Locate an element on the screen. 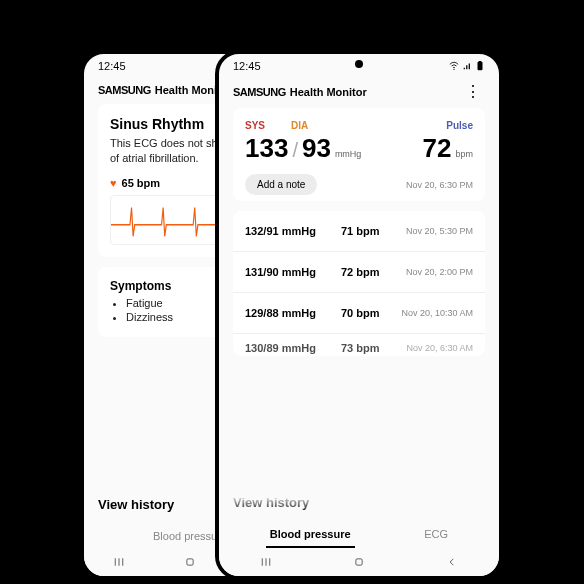 The image size is (584, 584). back-button is located at coordinates (452, 562).